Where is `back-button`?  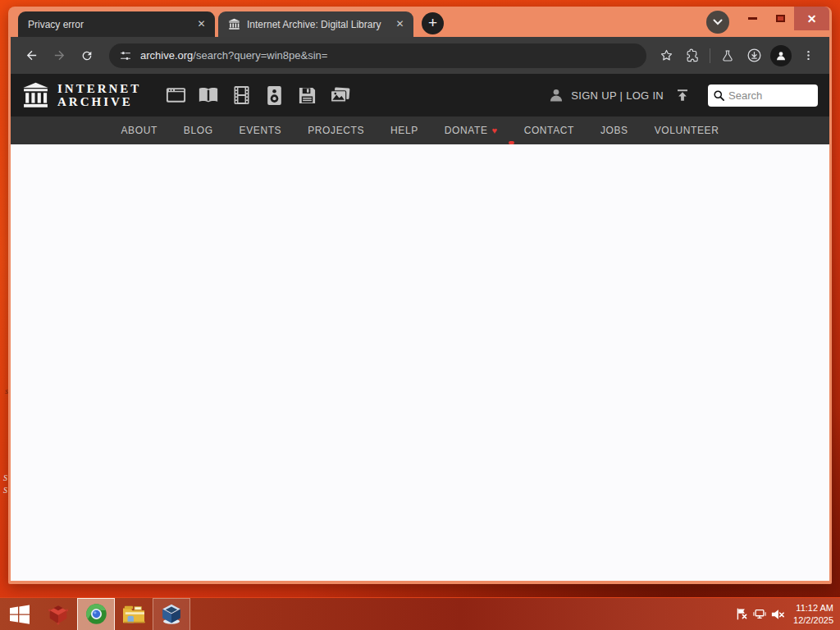
back-button is located at coordinates (31, 56).